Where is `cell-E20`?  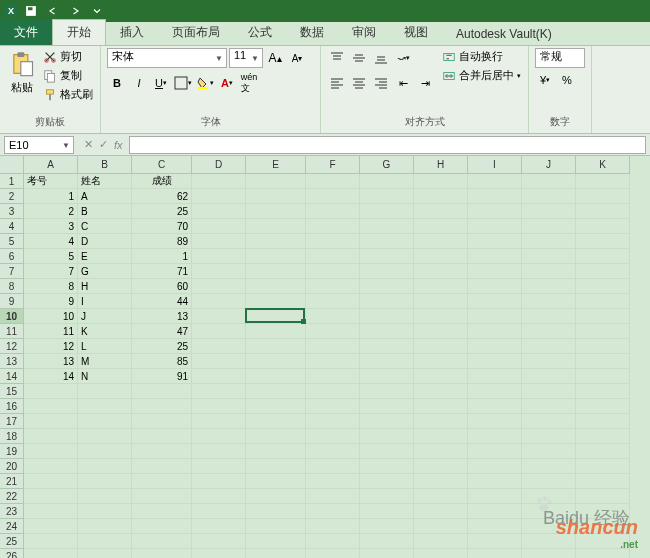
cell-E20 is located at coordinates (276, 466).